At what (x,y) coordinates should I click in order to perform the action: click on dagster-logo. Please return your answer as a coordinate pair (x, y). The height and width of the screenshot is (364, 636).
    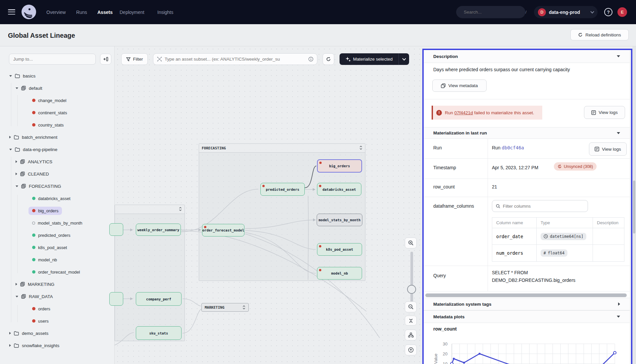
    Looking at the image, I should click on (29, 13).